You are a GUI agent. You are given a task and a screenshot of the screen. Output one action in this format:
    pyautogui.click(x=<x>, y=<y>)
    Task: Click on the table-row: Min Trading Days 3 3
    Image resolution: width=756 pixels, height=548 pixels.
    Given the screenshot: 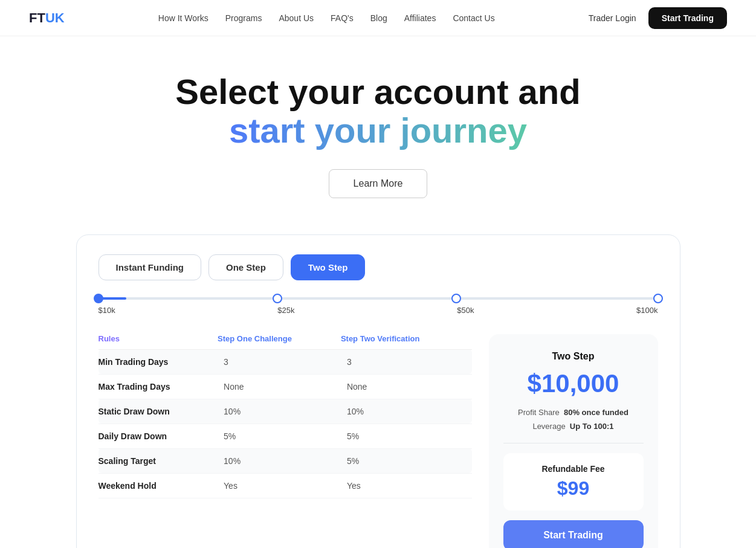 What is the action you would take?
    pyautogui.click(x=285, y=361)
    